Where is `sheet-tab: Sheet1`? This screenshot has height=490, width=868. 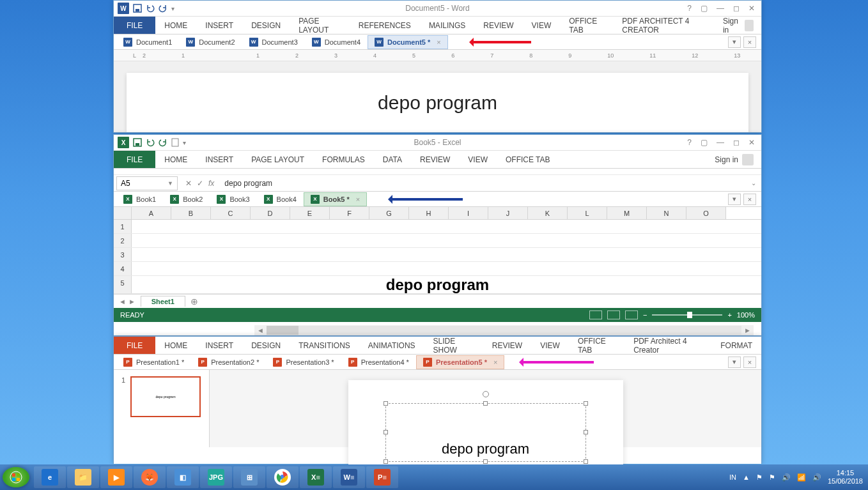 sheet-tab: Sheet1 is located at coordinates (163, 302).